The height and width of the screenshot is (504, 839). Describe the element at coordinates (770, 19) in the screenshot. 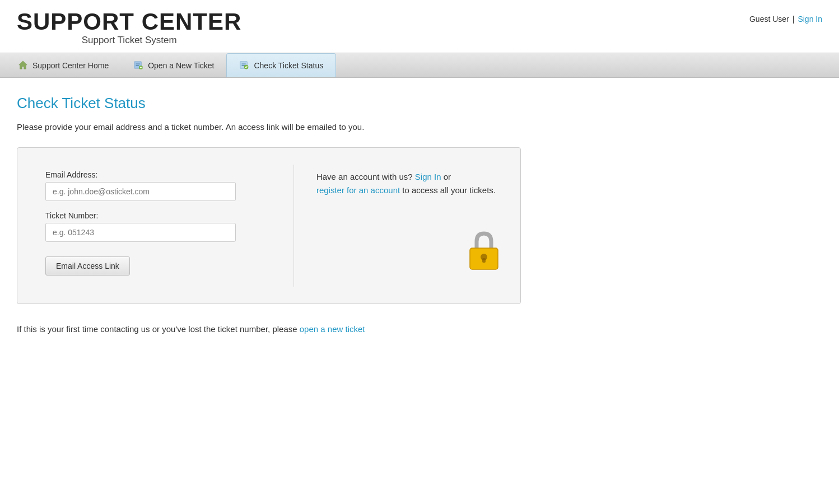

I see `guest-label: Guest User` at that location.